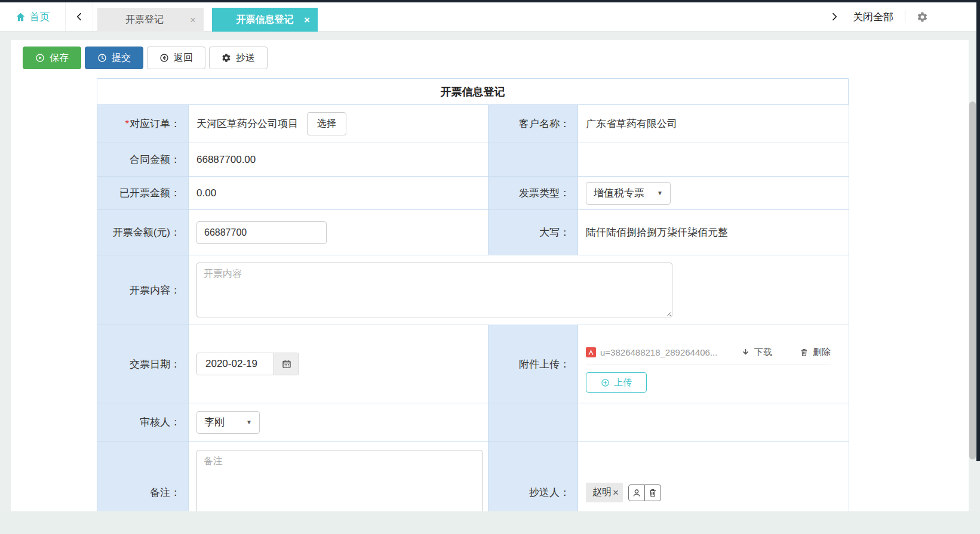 The width and height of the screenshot is (980, 534). What do you see at coordinates (533, 193) in the screenshot?
I see `field-label-invoice-type: 发票类型：` at bounding box center [533, 193].